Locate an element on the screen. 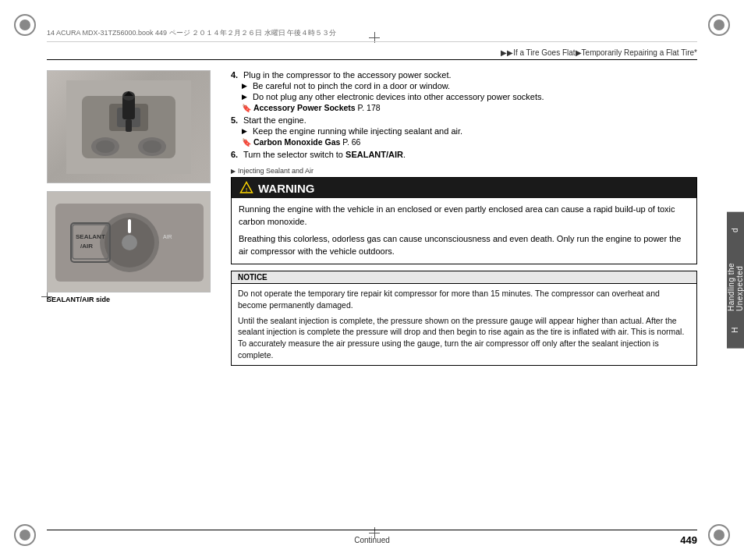  step-5: 5. Start the engine. ▶ Keep the engine r… is located at coordinates (464, 131).